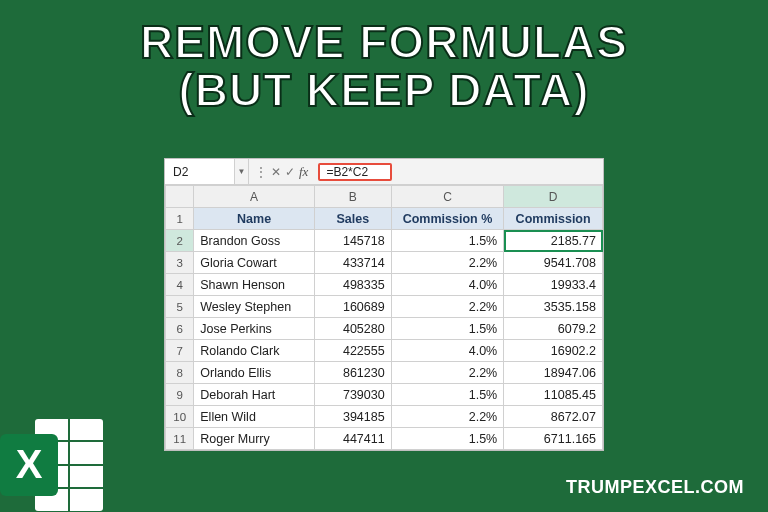  I want to click on row-header: 7, so click(180, 351).